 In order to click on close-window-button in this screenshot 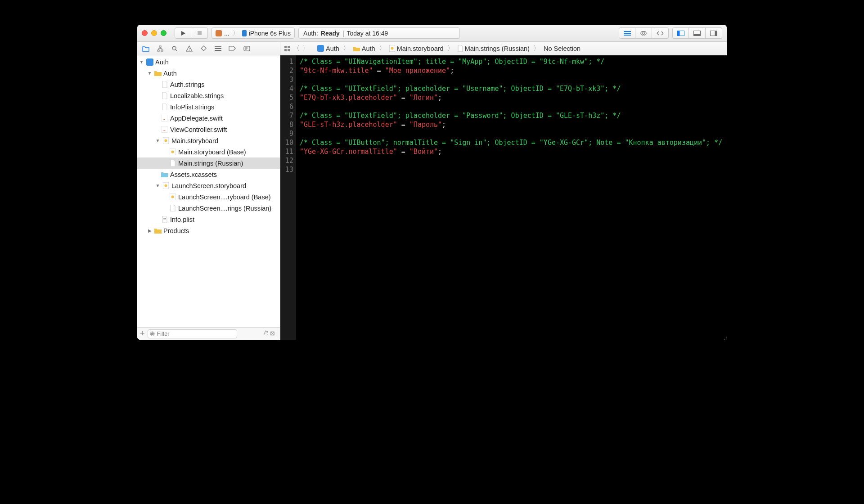, I will do `click(145, 33)`.